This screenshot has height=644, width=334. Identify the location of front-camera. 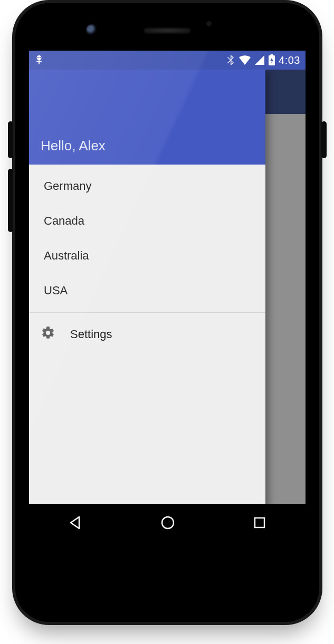
(92, 30).